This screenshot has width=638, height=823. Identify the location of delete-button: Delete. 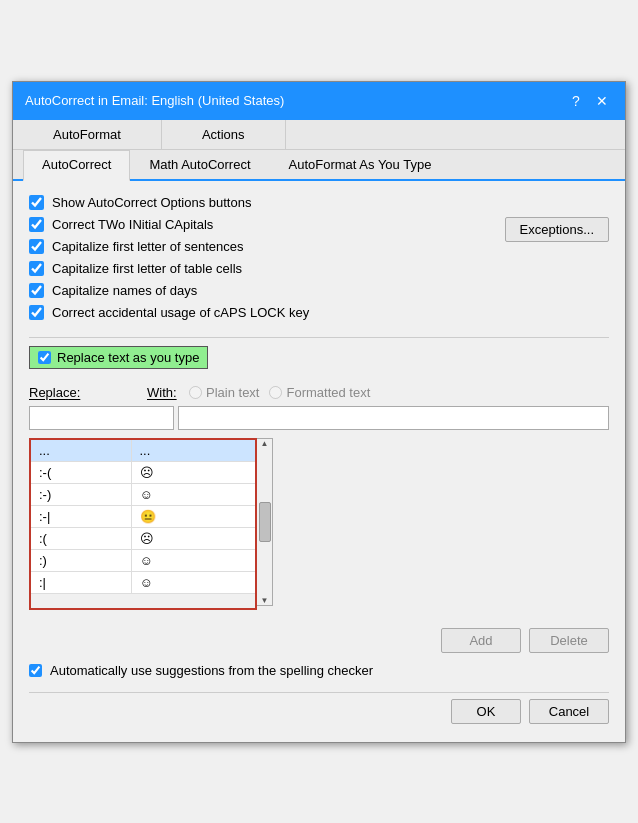
(569, 640).